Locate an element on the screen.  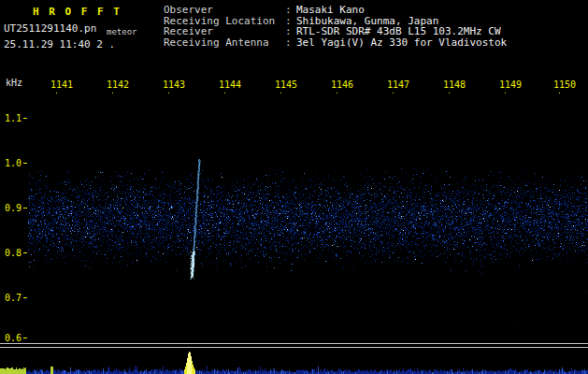
info-row-antenna: Receiving Antenna:3el Yagi(V) Az 330 for… is located at coordinates (335, 43).